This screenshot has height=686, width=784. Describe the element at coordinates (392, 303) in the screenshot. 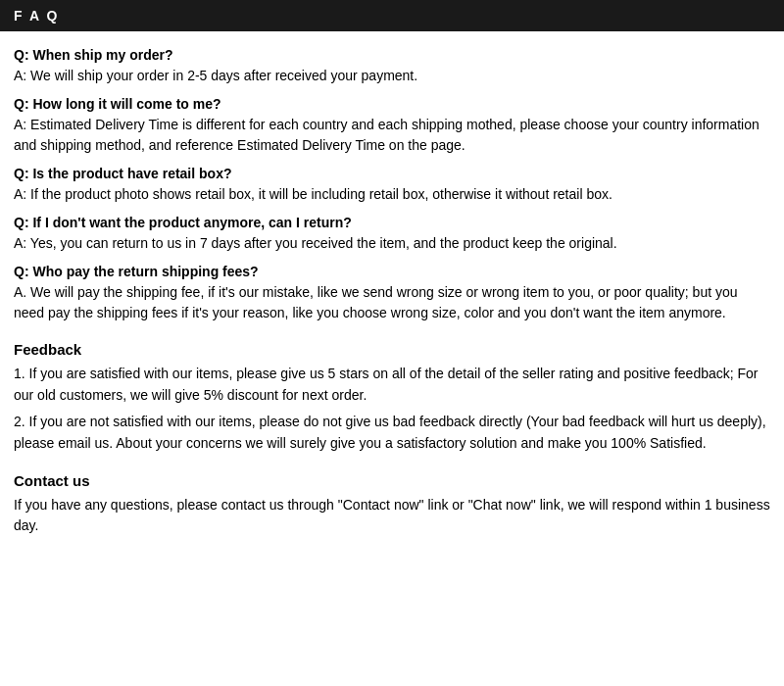

I see `answer-q5: A. We will pay the shipping fee, if it's…` at that location.